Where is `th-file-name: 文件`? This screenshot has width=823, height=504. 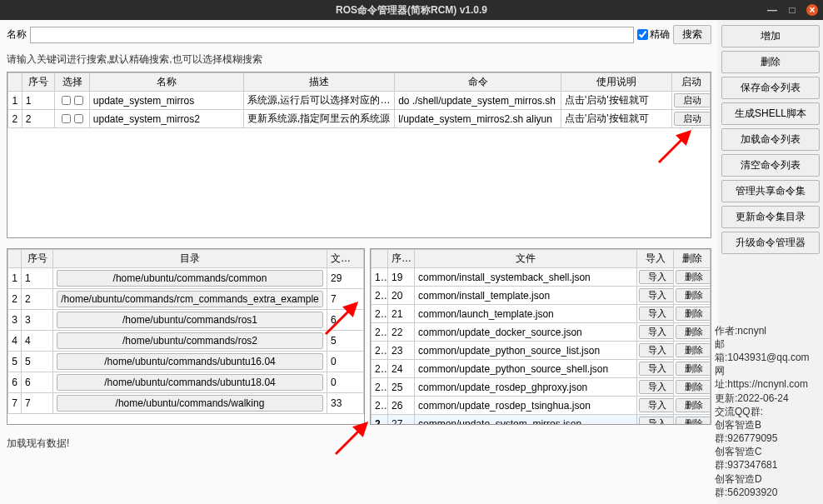
th-file-name: 文件 is located at coordinates (526, 259).